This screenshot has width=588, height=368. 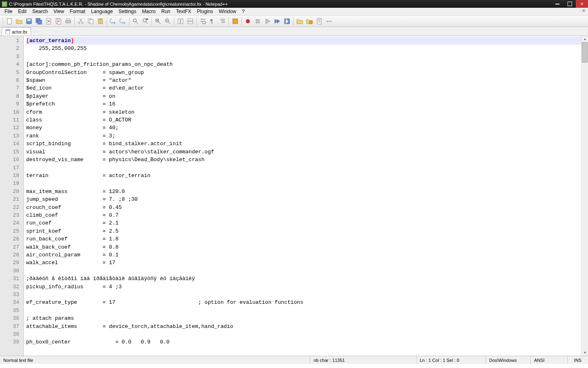 I want to click on scroll-thumb, so click(x=585, y=52).